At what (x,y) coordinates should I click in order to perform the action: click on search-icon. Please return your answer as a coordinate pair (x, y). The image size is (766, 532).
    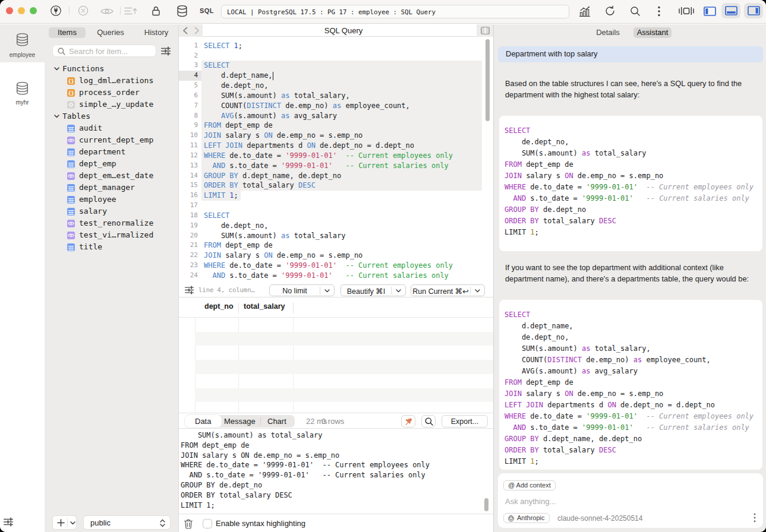
    Looking at the image, I should click on (62, 51).